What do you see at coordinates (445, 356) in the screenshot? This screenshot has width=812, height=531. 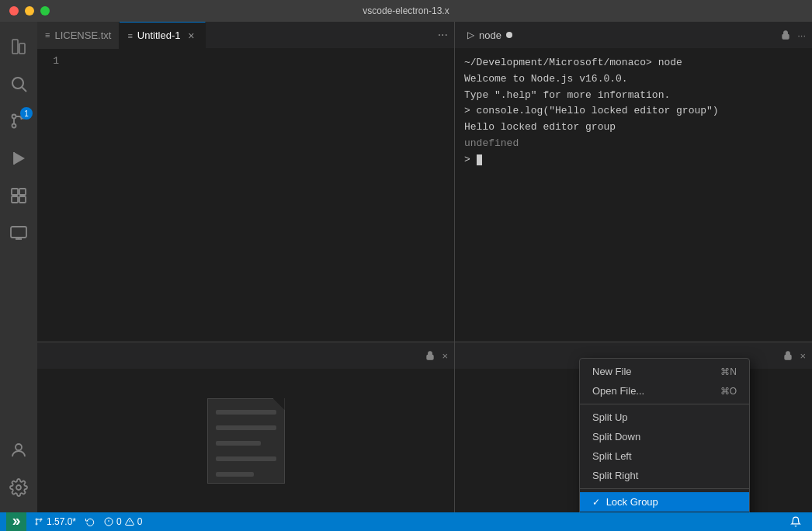 I see `bottom-left-close-button: ×` at bounding box center [445, 356].